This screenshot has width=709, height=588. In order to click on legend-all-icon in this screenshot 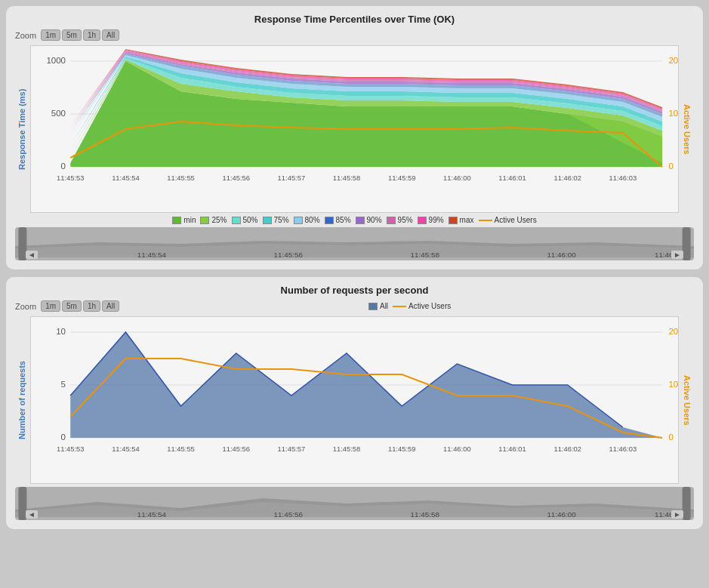, I will do `click(373, 306)`.